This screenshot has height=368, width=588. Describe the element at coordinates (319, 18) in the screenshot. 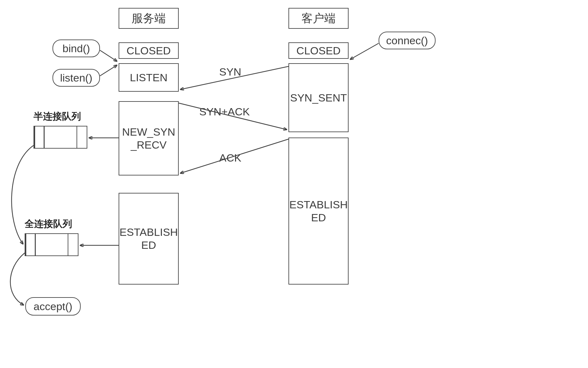

I see `client-header: 客户端` at that location.